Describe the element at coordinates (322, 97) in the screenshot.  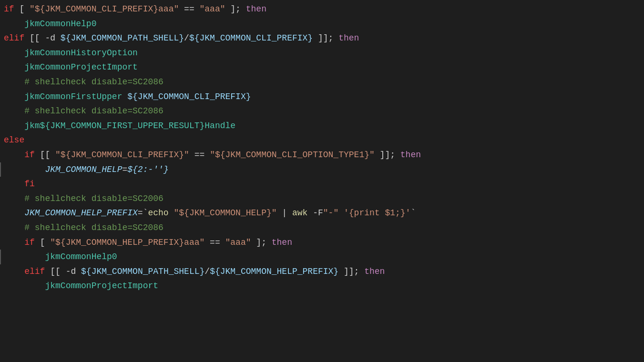
I see `code-line-7: jkmCommonFirstUpper ${JKM_COMMON_CLI_PRE…` at that location.